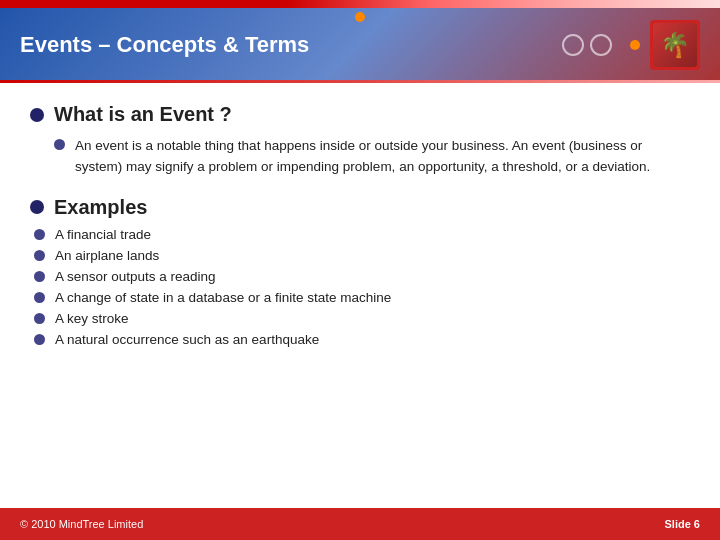  Describe the element at coordinates (362, 318) in the screenshot. I see `list-item: A key stroke` at that location.